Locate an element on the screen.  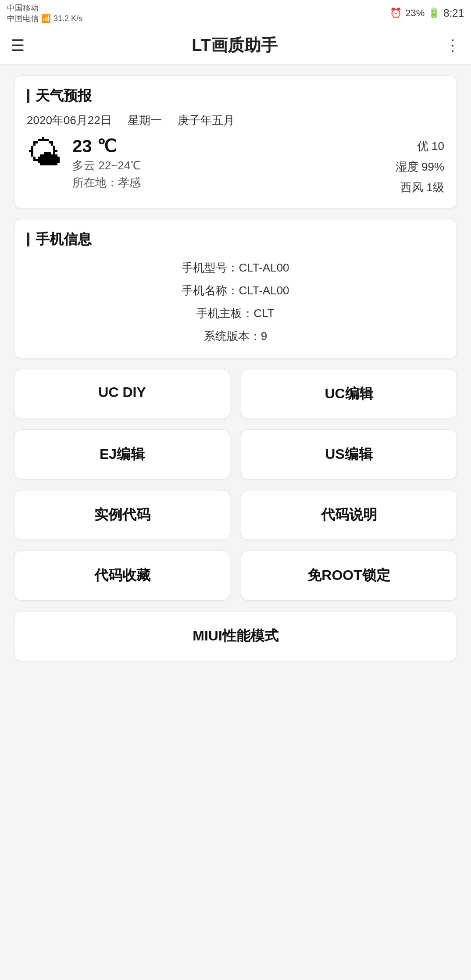
weather-wind: 西风 1级 is located at coordinates (420, 188).